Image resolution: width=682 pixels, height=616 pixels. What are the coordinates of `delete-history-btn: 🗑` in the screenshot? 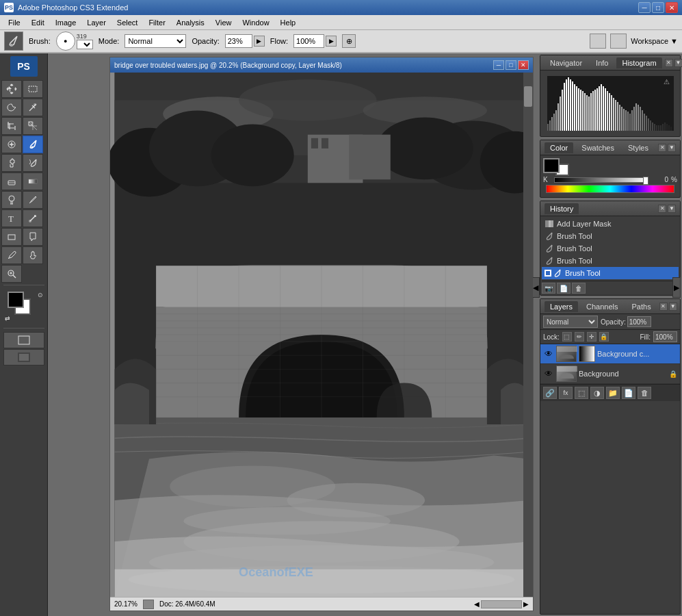 It's located at (579, 288).